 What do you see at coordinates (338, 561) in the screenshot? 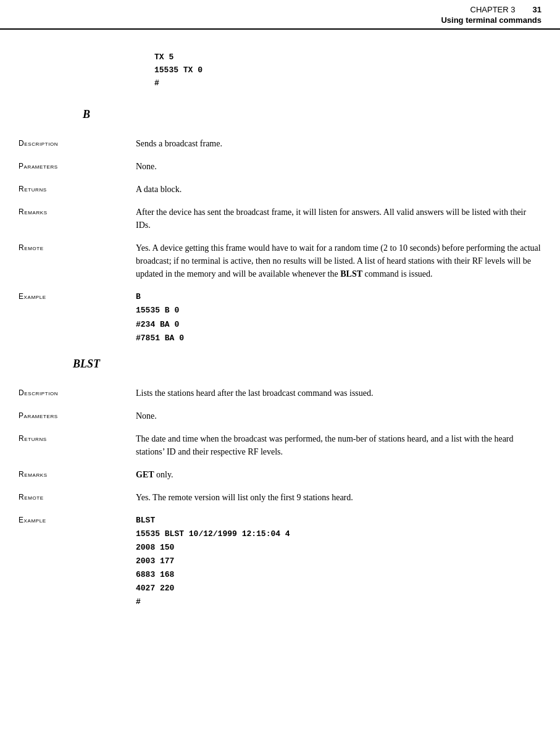
I see `blst-code-line-3: 2003 177` at bounding box center [338, 561].